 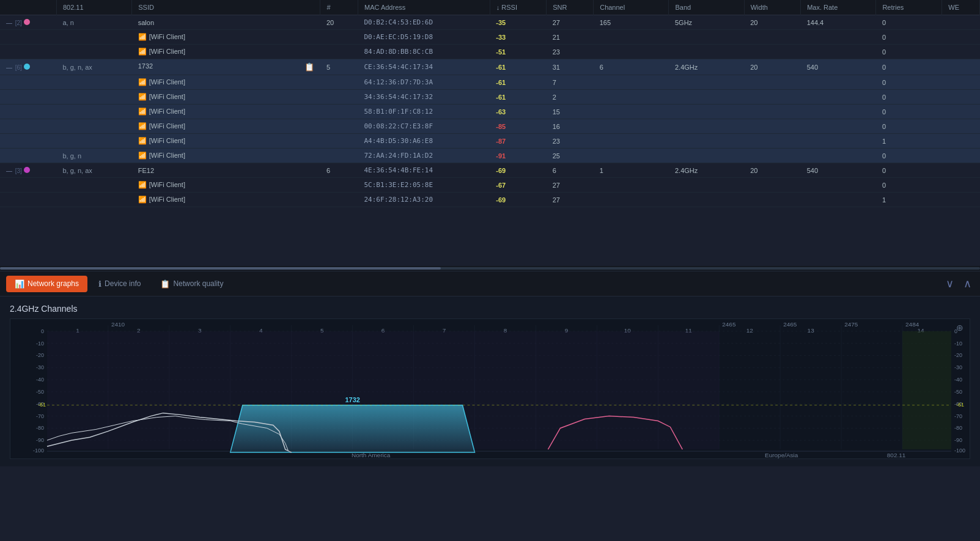 I want to click on table-row: 📶[WiFi Client] 00:08:22:C7:E3:8F -85 16 …, so click(x=490, y=127).